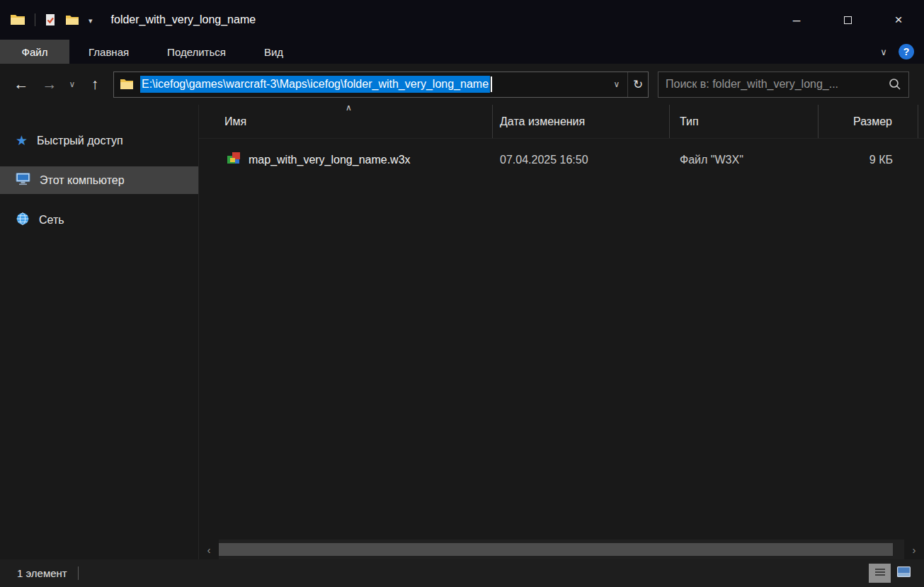 The image size is (924, 587). Describe the element at coordinates (72, 84) in the screenshot. I see `recent-locations-chevron-icon: ∨` at that location.